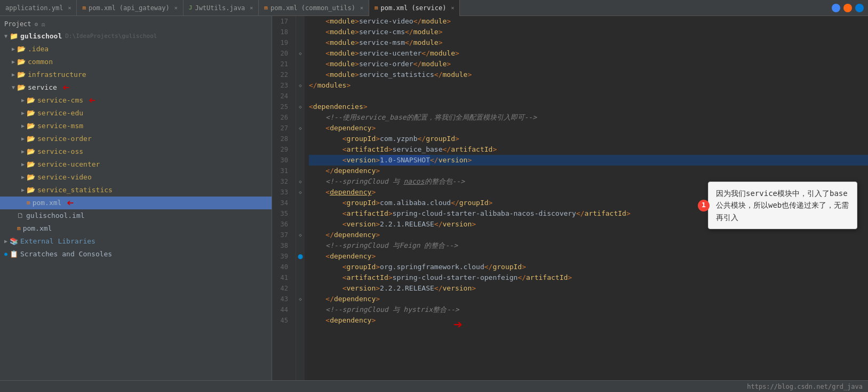  Describe the element at coordinates (588, 43) in the screenshot. I see `code-line-19: <module>service-msm</module>` at that location.